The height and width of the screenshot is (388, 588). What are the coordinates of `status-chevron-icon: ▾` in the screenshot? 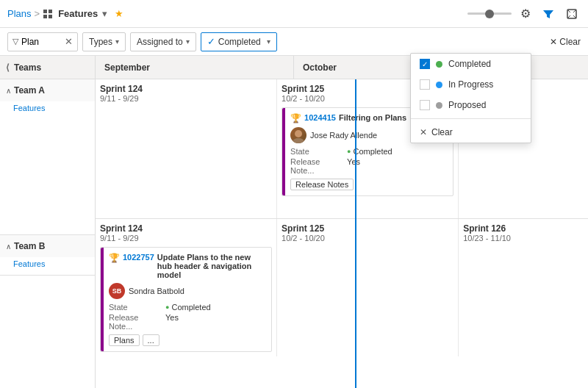 It's located at (269, 41).